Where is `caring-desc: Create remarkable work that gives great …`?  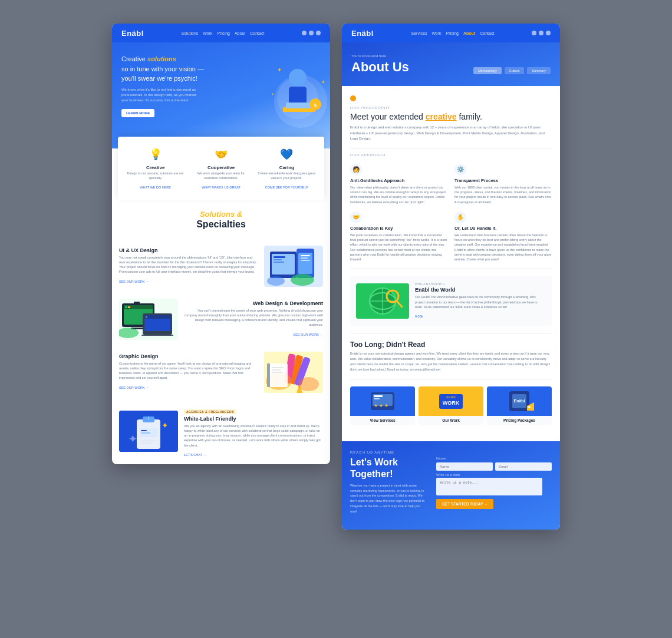
caring-desc: Create remarkable work that gives great … is located at coordinates (286, 176).